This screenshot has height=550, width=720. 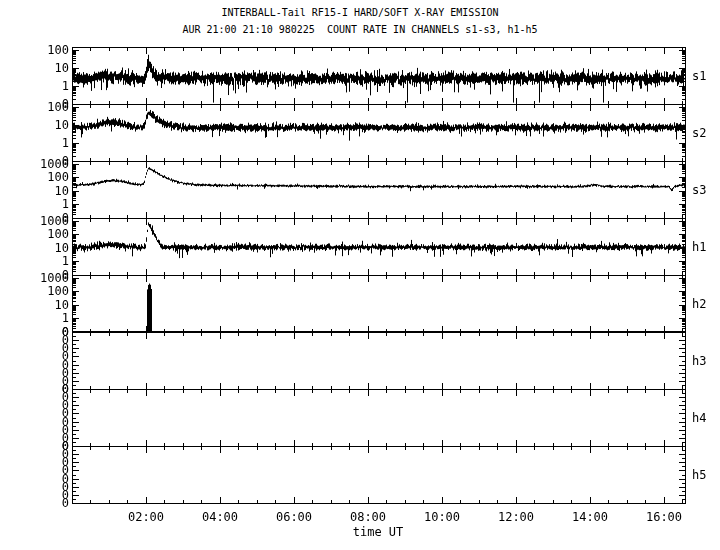 What do you see at coordinates (146, 517) in the screenshot?
I see `x-tick-label: 02:00` at bounding box center [146, 517].